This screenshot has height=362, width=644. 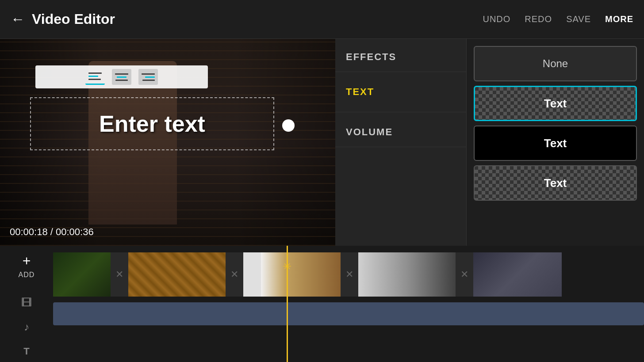 What do you see at coordinates (538, 19) in the screenshot?
I see `redo-button: REDO` at bounding box center [538, 19].